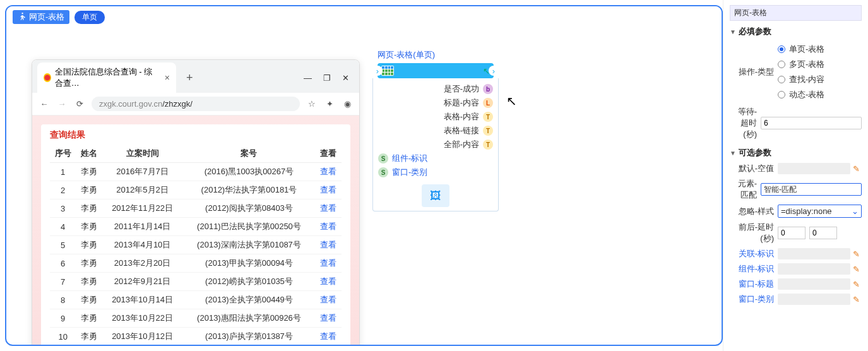 This screenshot has height=351, width=868. Describe the element at coordinates (347, 104) in the screenshot. I see `profile-icon: ◉` at that location.